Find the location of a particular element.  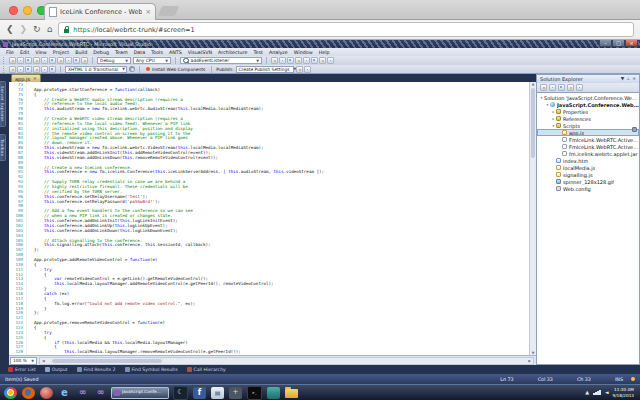

cut-icon is located at coordinates (52, 60).